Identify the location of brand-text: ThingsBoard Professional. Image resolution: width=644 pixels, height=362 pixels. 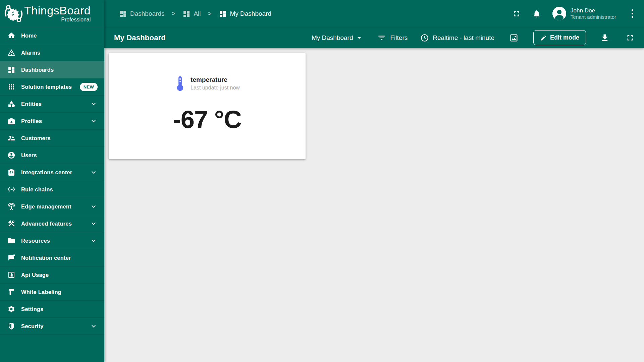
(57, 13).